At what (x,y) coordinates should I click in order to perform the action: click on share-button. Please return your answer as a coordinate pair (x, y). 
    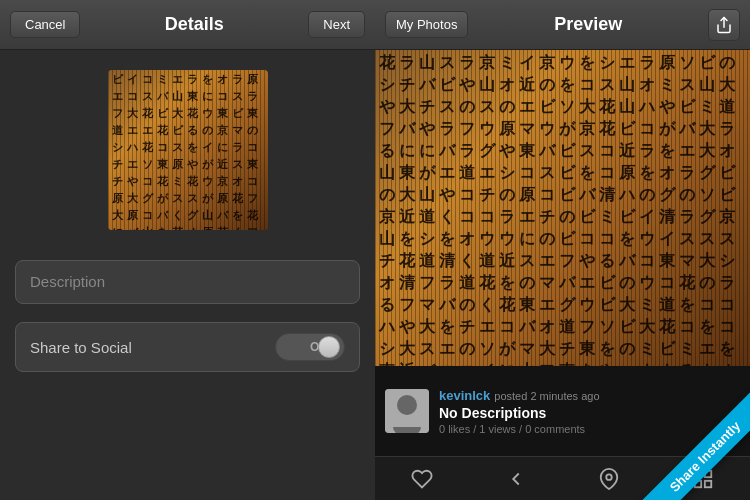
    Looking at the image, I should click on (724, 25).